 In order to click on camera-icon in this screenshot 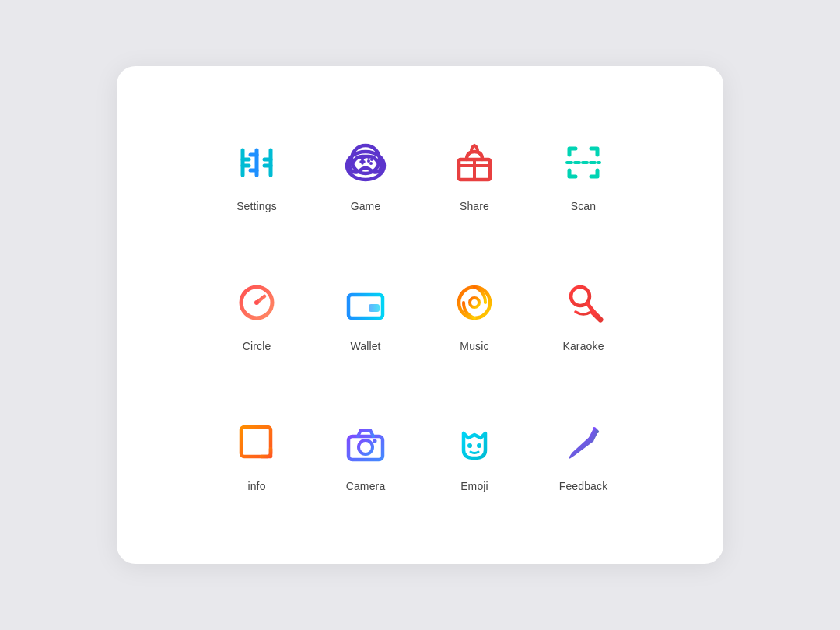, I will do `click(366, 443)`.